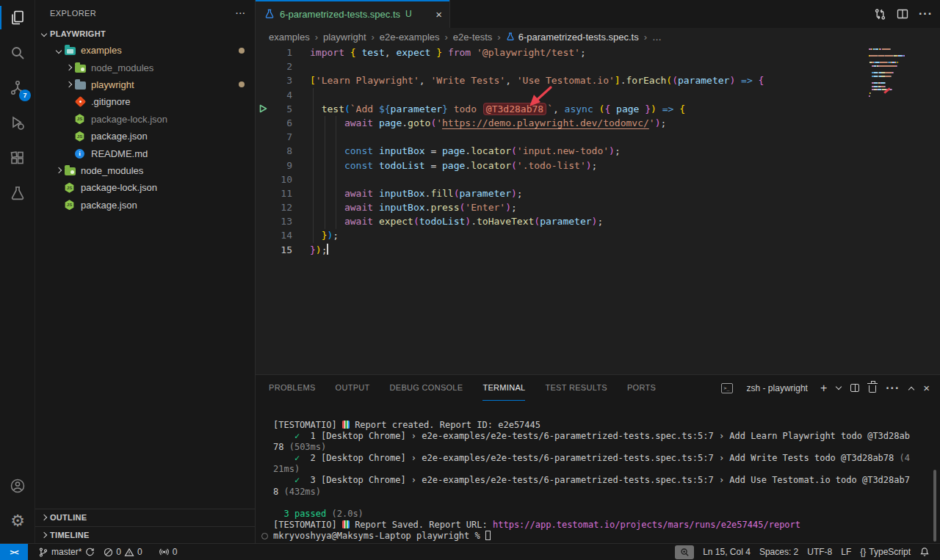 This screenshot has height=560, width=940. I want to click on editor-more-icon: ···, so click(925, 14).